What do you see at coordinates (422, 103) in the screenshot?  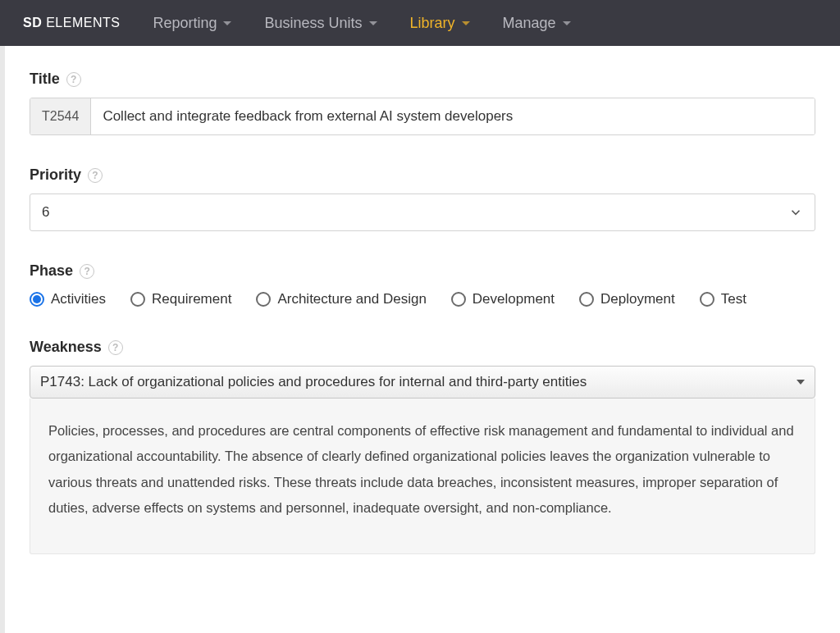 I see `field-title: Title ? T2544` at bounding box center [422, 103].